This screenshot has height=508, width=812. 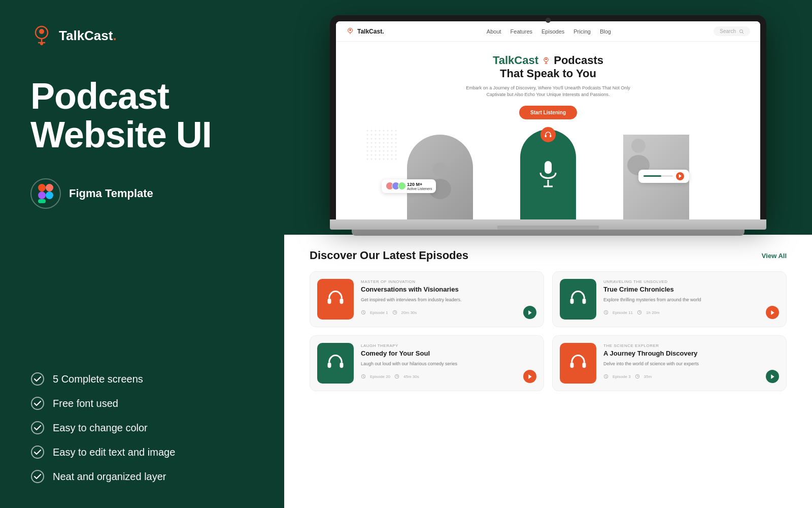 I want to click on website-hero-title: TalkCast PodcastsThat Speak to You, so click(x=548, y=67).